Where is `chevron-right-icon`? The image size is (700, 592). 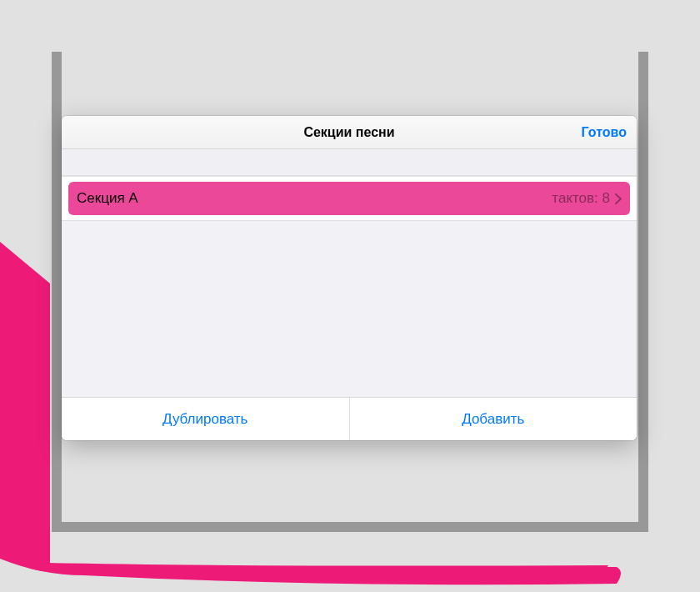 chevron-right-icon is located at coordinates (618, 198).